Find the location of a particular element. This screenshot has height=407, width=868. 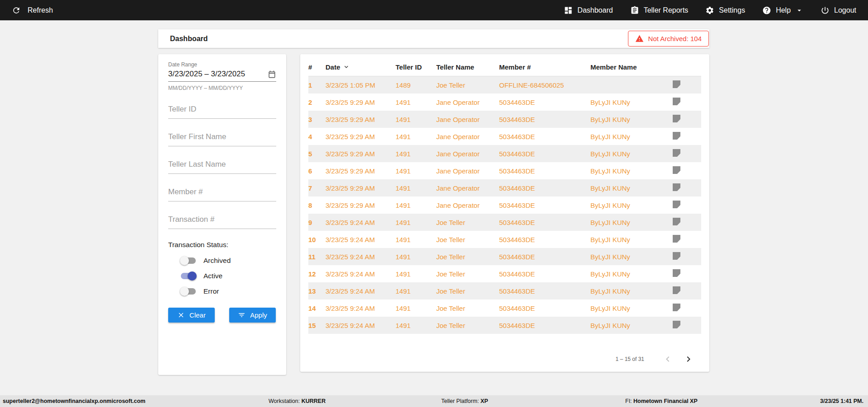

table-row: 8 3/23/25 9:29 AM 1491 Jane Operator 503… is located at coordinates (505, 205).